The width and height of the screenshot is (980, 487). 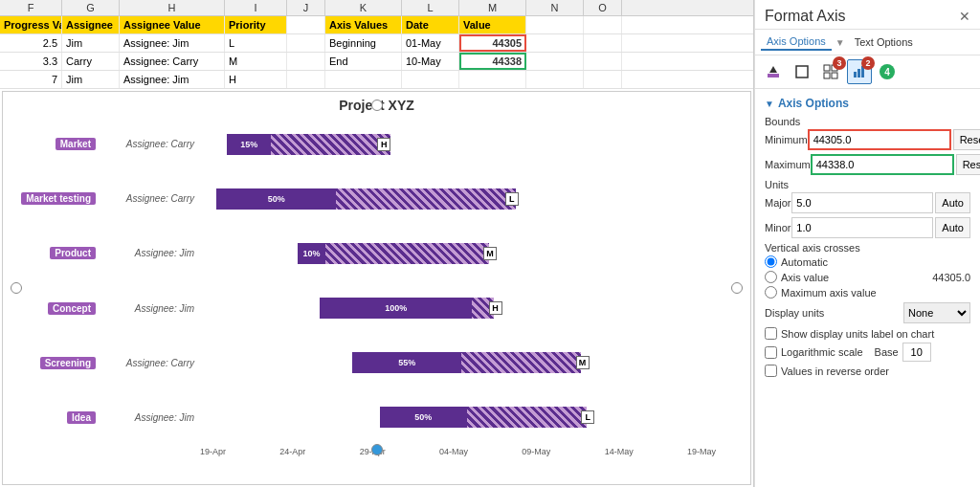 What do you see at coordinates (969, 165) in the screenshot?
I see `maximum-reset-btn: Reset` at bounding box center [969, 165].